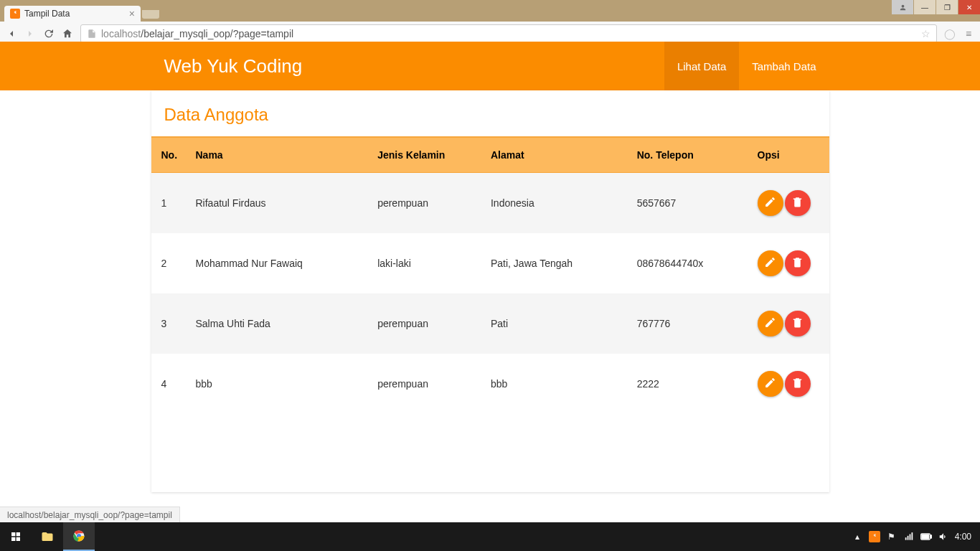  I want to click on tray-battery-icon, so click(926, 537).